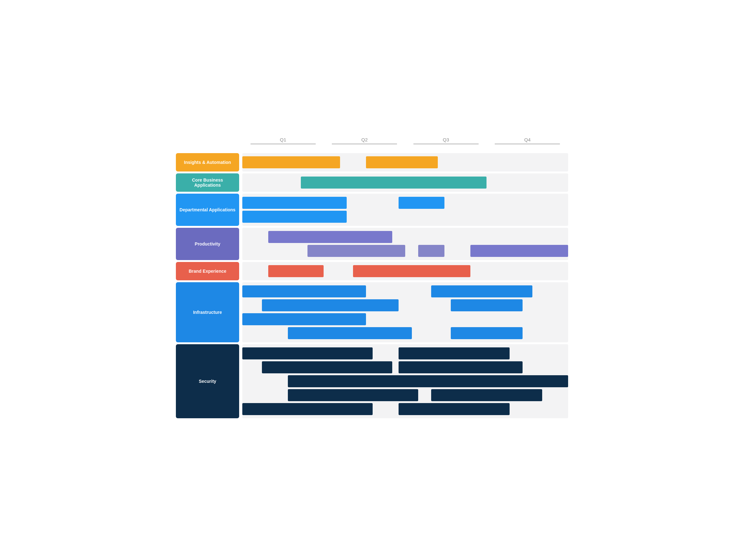 This screenshot has height=560, width=744. I want to click on row-productivity: Productivity, so click(372, 244).